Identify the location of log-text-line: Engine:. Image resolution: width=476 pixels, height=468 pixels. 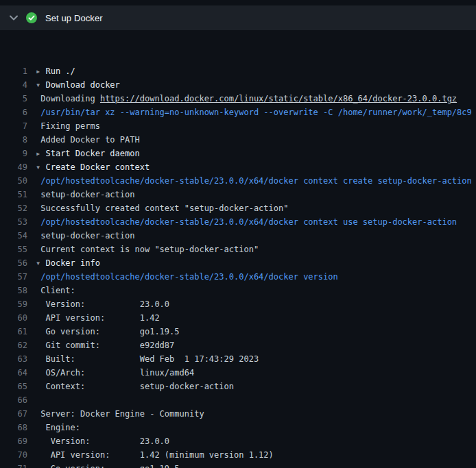
(256, 428).